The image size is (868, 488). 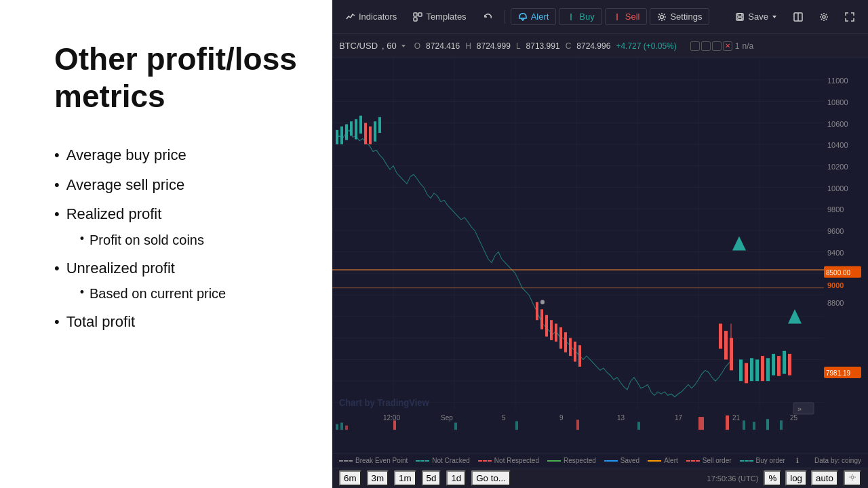 What do you see at coordinates (772, 479) in the screenshot?
I see `pct-button: %` at bounding box center [772, 479].